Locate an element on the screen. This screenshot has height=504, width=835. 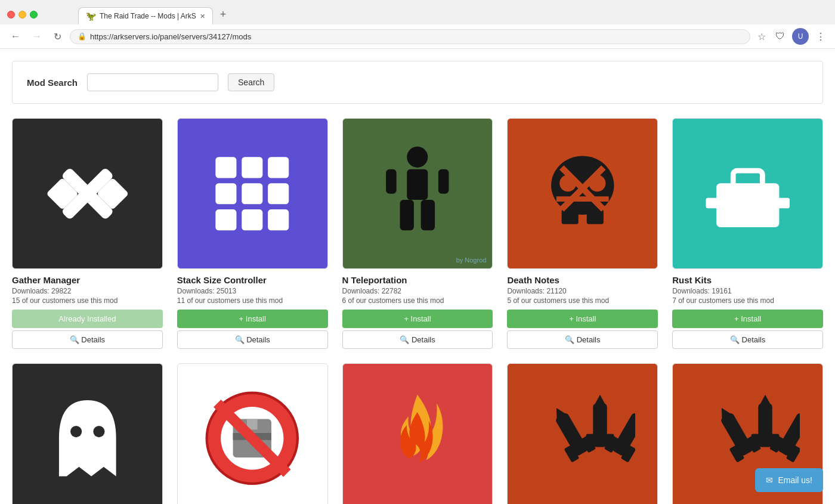
maximize-traffic-light is located at coordinates (33, 14).